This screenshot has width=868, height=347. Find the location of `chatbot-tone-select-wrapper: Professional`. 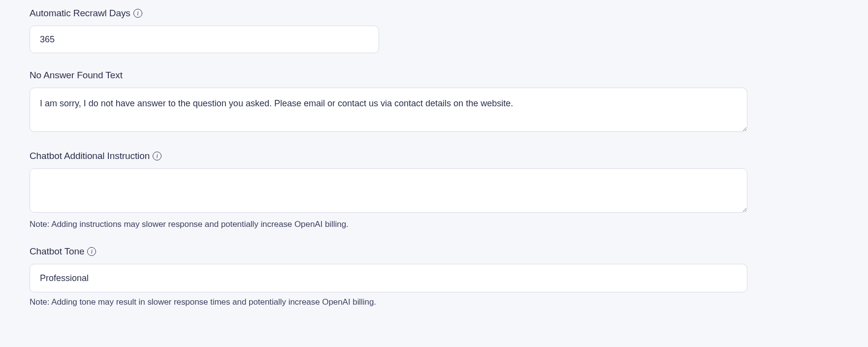

chatbot-tone-select-wrapper: Professional is located at coordinates (388, 278).